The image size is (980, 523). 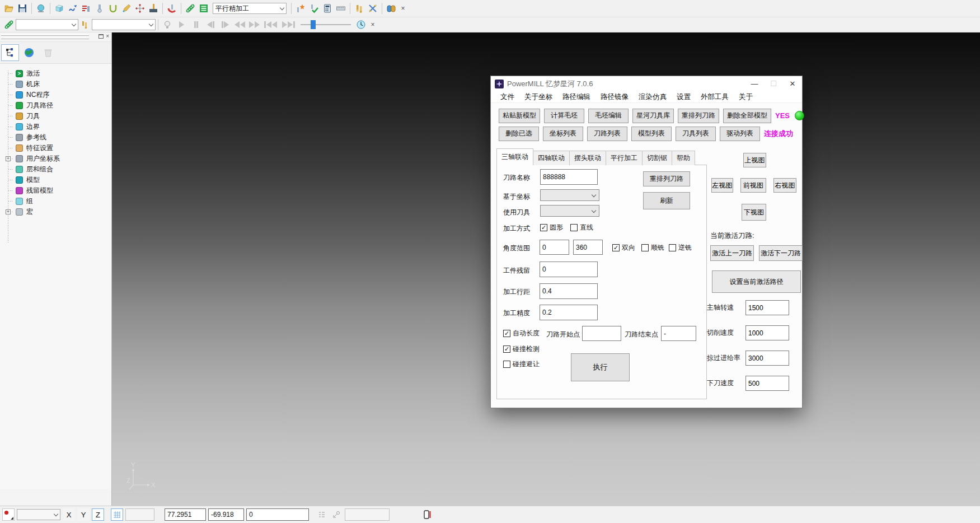 What do you see at coordinates (507, 97) in the screenshot?
I see `menu-item: 文件` at bounding box center [507, 97].